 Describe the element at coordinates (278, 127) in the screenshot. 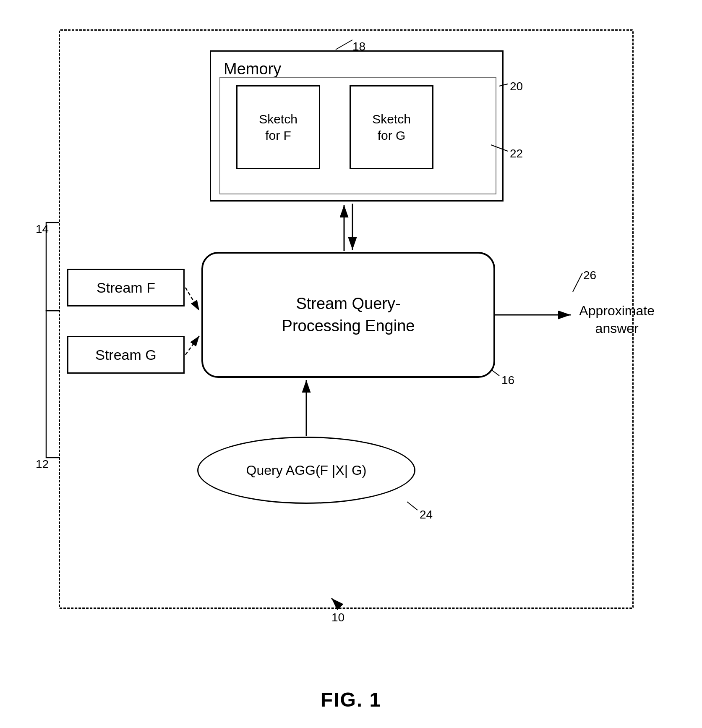

I see `sketch-f-label: Sketchfor F` at that location.